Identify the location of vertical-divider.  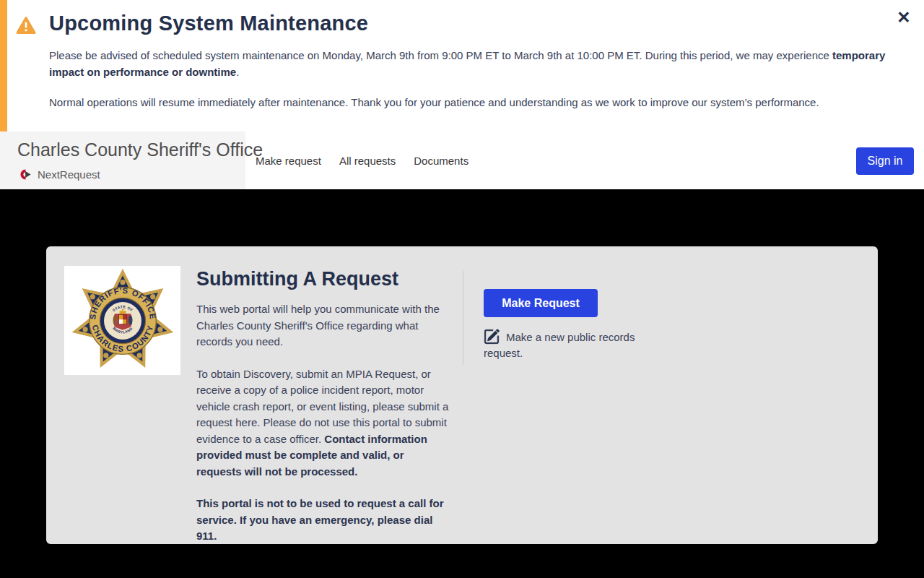
(463, 318).